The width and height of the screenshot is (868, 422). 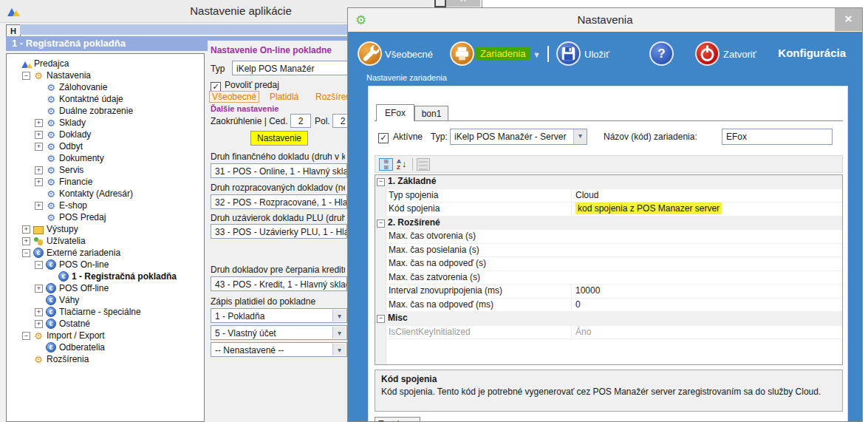 I want to click on grid-property-row: Max. čas na odpoveď (s), so click(x=609, y=265).